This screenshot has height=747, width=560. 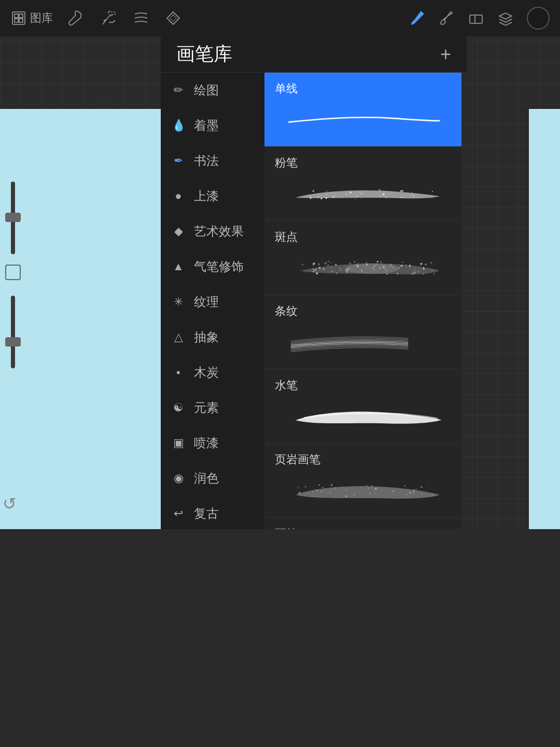 What do you see at coordinates (213, 161) in the screenshot?
I see `category-item-calligraphy: ✒书法` at bounding box center [213, 161].